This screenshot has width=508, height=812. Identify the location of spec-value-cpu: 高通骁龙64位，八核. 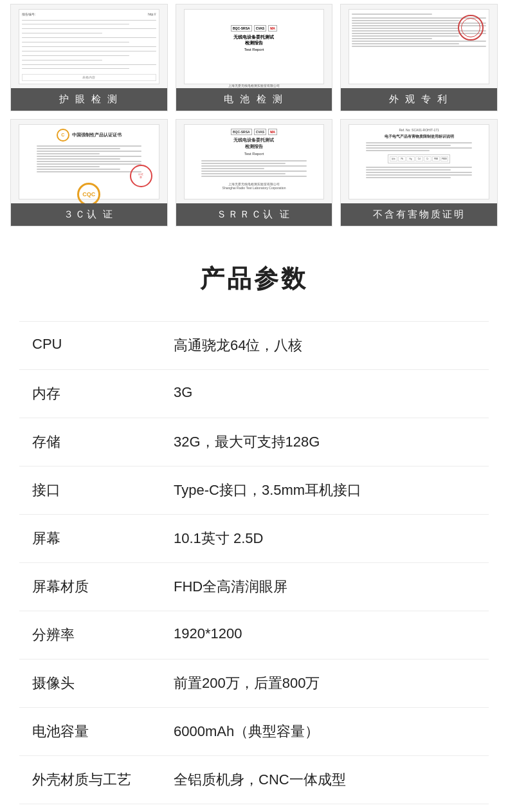
(325, 346).